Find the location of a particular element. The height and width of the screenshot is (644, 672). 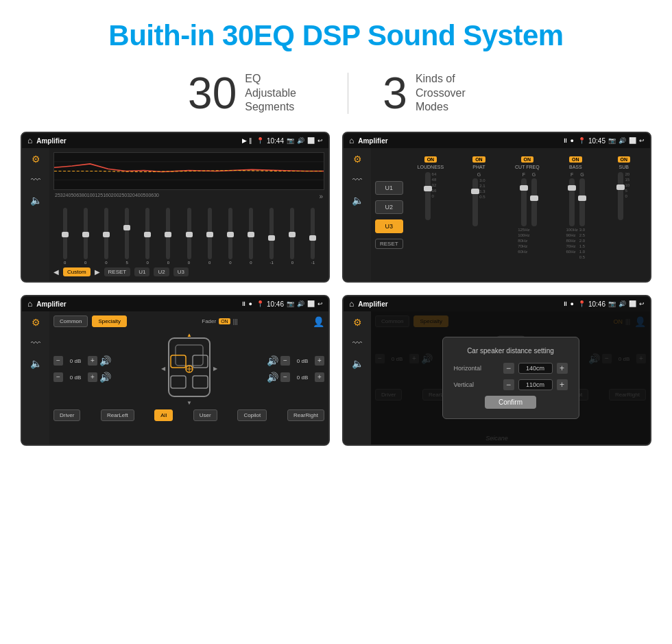

cutfreq-slider-f is located at coordinates (524, 202).